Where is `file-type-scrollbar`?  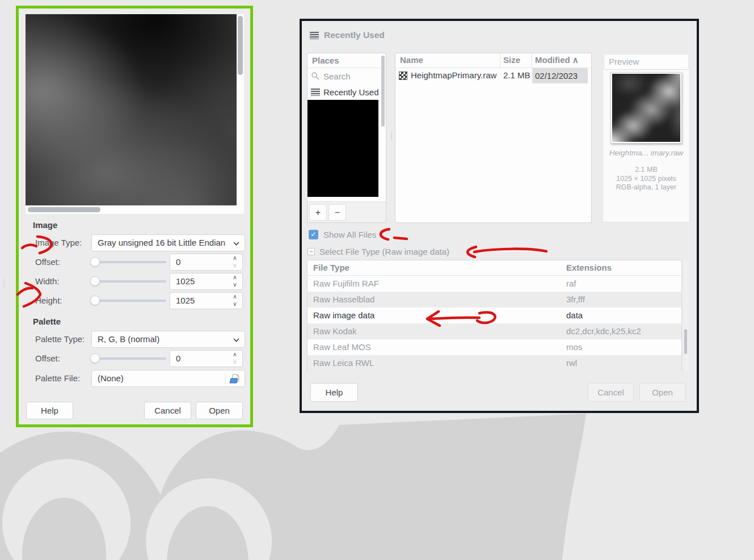
file-type-scrollbar is located at coordinates (685, 315).